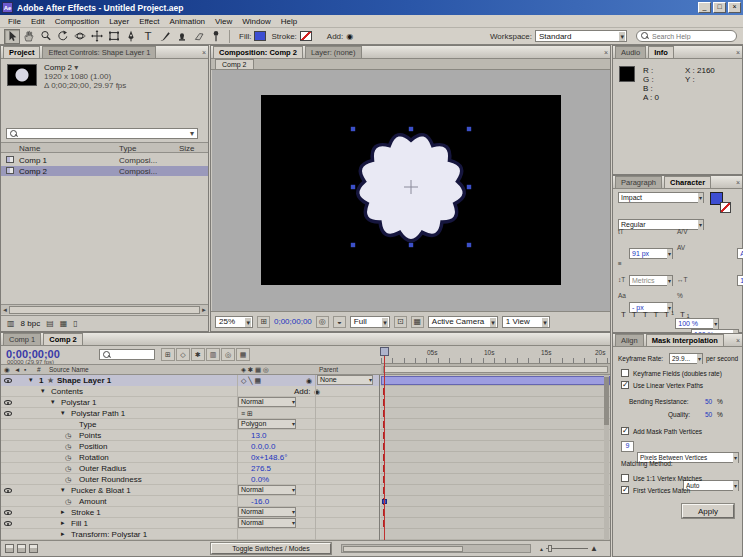  I want to click on group-row-polystar-path: ▾ Polystar Path 1 ≡ ⊞, so click(191, 414).